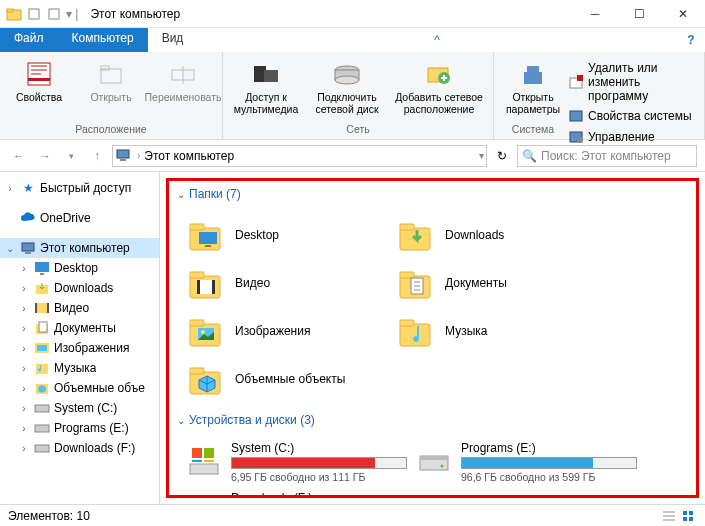 Image resolution: width=705 pixels, height=526 pixels. Describe the element at coordinates (80, 308) in the screenshot. I see `sidebar-video: ›Видео` at that location.